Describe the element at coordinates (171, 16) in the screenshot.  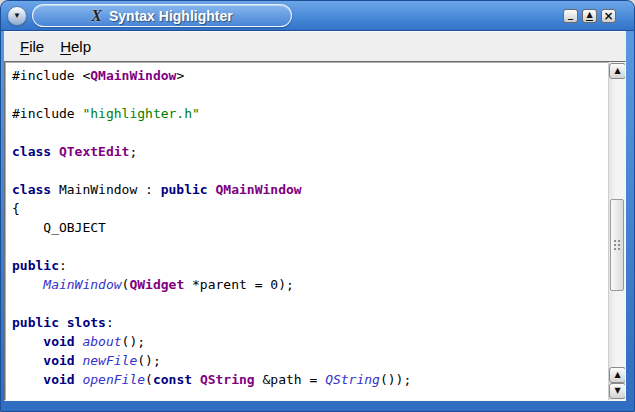
I see `window-title: Syntax Highlighter` at that location.